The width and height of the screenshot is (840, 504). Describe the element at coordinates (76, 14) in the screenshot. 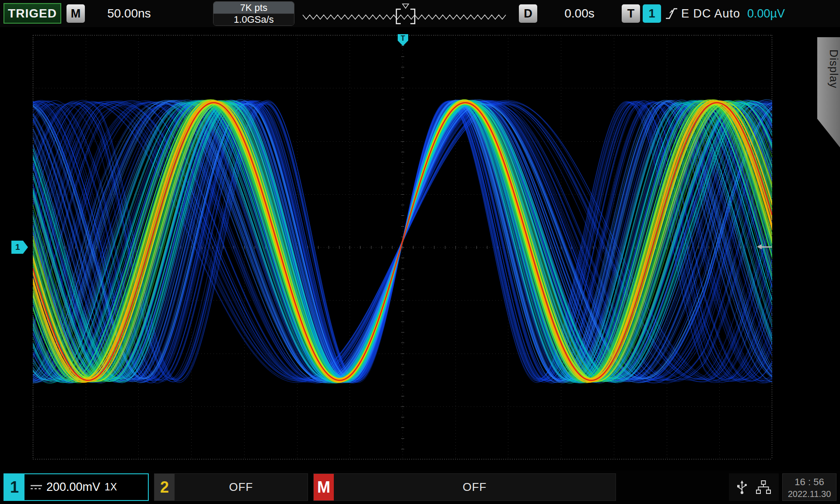

I see `timebase-m-badge: M` at that location.